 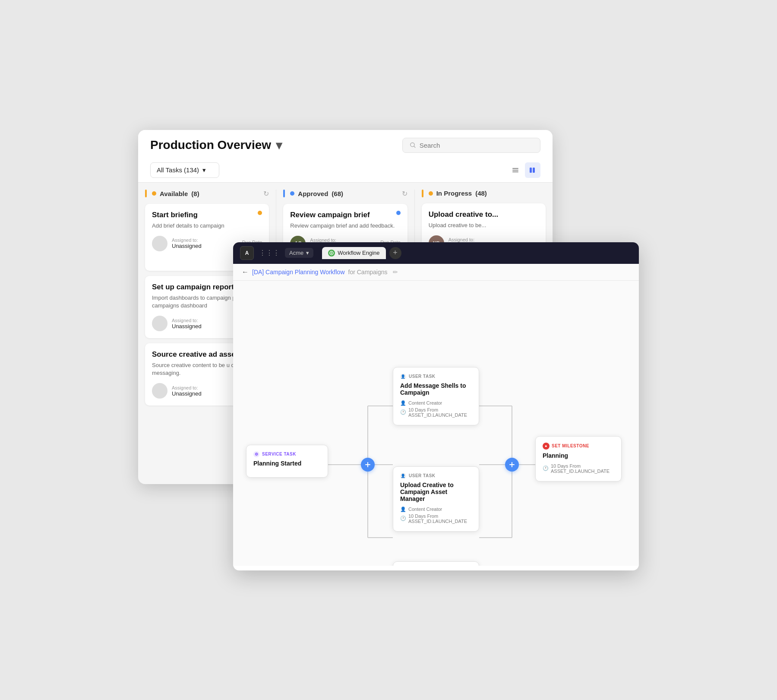 What do you see at coordinates (197, 355) in the screenshot?
I see `card-title: Source creative ad assets` at bounding box center [197, 355].